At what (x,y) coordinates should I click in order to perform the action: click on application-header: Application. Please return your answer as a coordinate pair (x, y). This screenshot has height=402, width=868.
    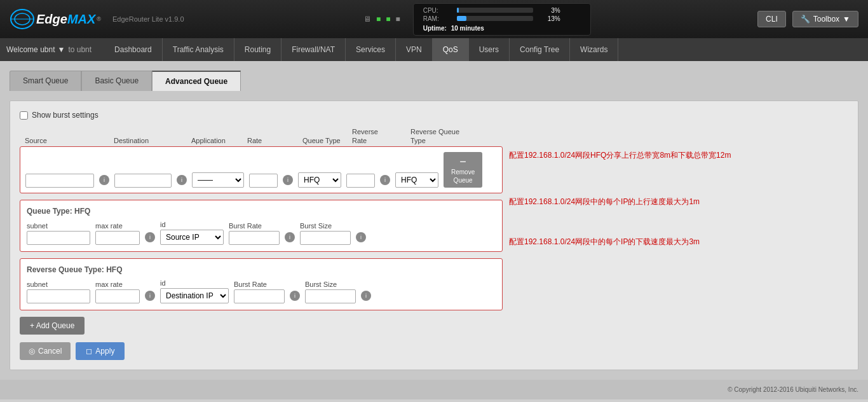
    Looking at the image, I should click on (217, 141).